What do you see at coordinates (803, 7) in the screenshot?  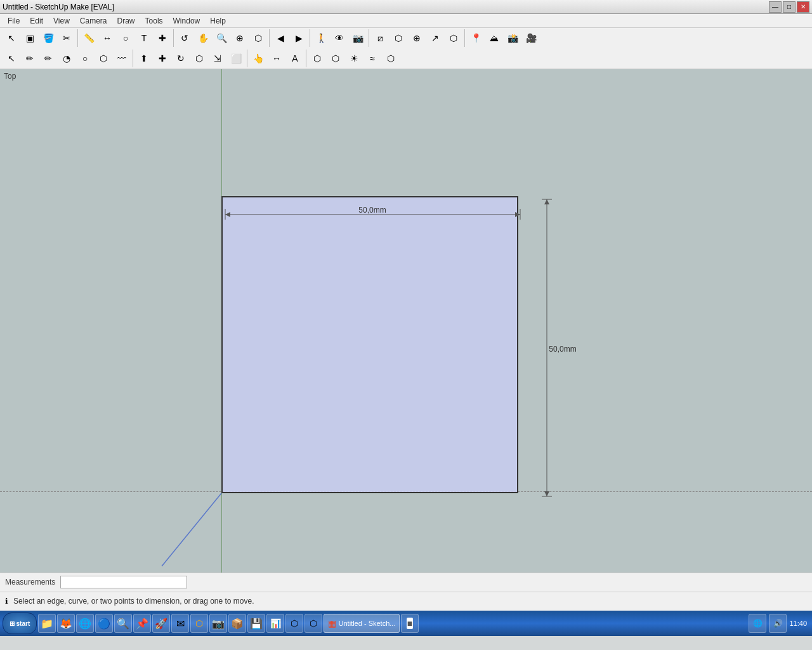 I see `close-button: ✕` at bounding box center [803, 7].